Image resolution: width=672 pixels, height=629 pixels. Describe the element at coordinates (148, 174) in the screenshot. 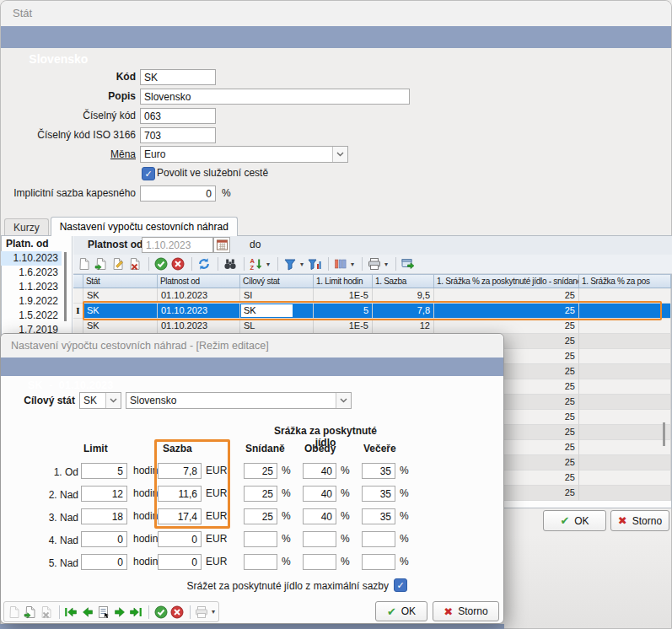

I see `povolit-checkbox` at that location.